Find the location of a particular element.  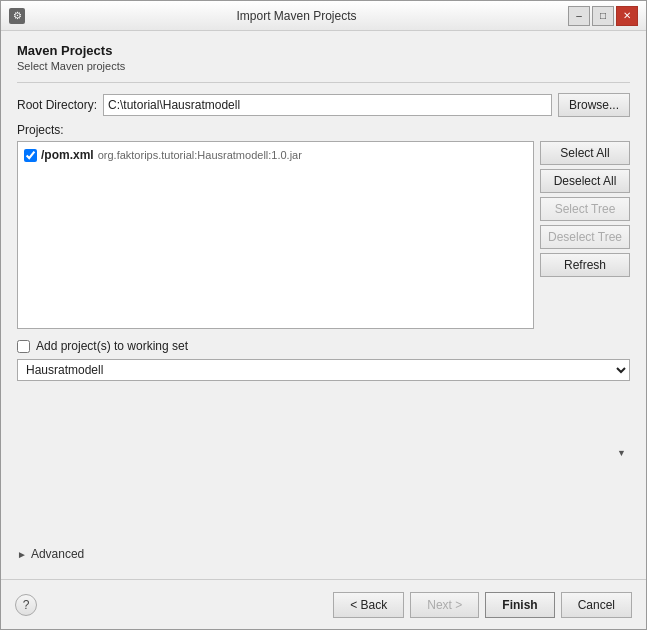

root-directory-input is located at coordinates (328, 105).